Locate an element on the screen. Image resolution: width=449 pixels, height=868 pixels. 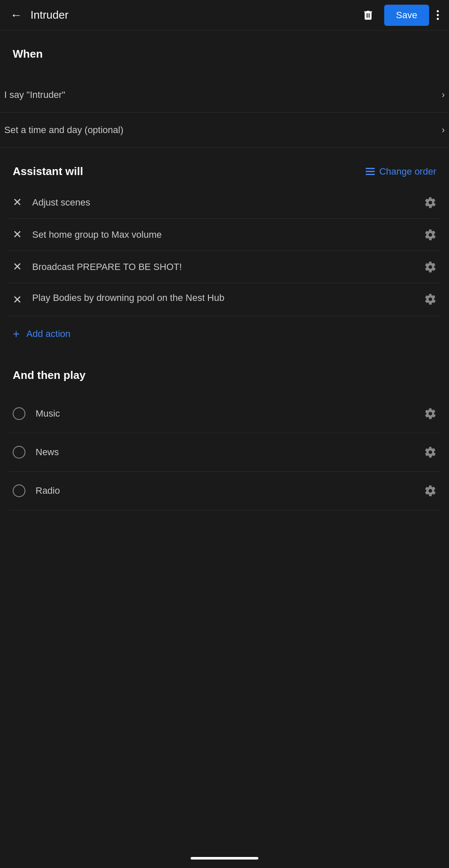
change-order-label: Change order is located at coordinates (407, 172).